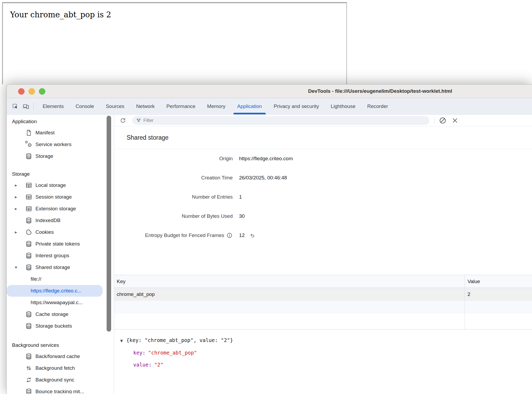 The width and height of the screenshot is (532, 394). I want to click on tab-lighthouse: Lighthouse, so click(343, 106).